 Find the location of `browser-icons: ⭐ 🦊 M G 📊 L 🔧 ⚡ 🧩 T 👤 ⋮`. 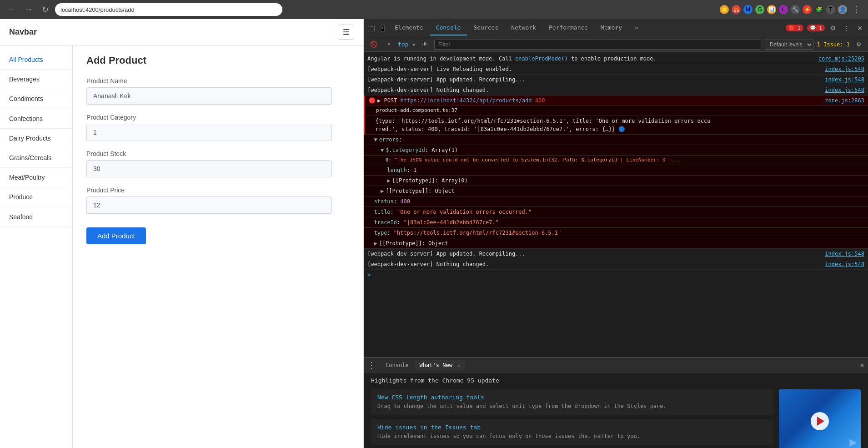

browser-icons: ⭐ 🦊 M G 📊 L 🔧 ⚡ 🧩 T 👤 ⋮ is located at coordinates (792, 10).